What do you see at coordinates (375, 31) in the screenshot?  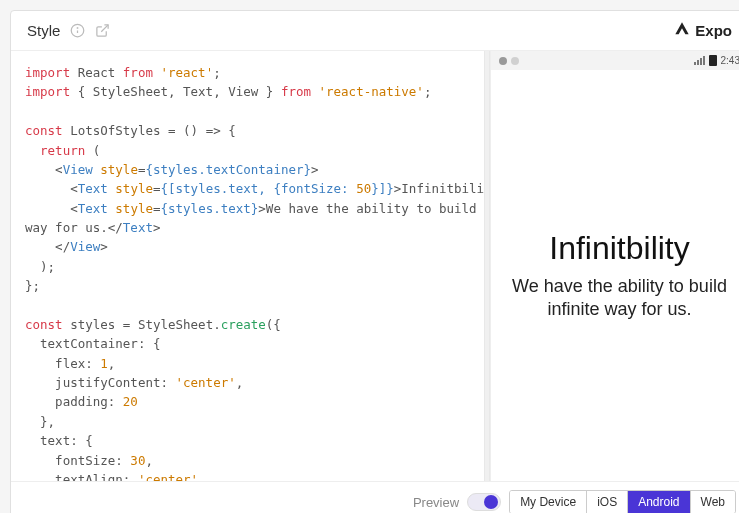 I see `header-bar: Style Expo` at bounding box center [375, 31].